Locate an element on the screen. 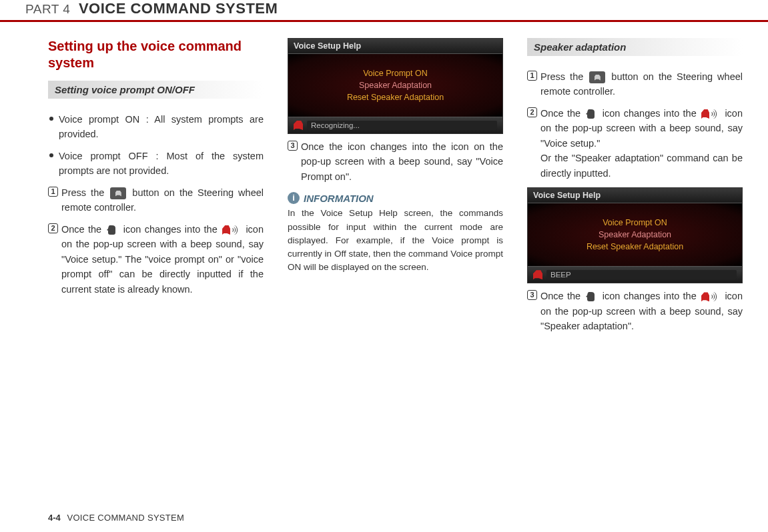  part-label: PART 4 is located at coordinates (48, 9).